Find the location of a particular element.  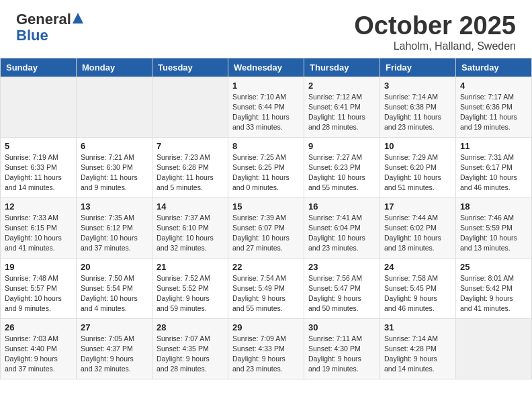

calendar-cell: 28Sunrise: 7:07 AM Sunset: 4:35 PM Dayli… is located at coordinates (191, 349).